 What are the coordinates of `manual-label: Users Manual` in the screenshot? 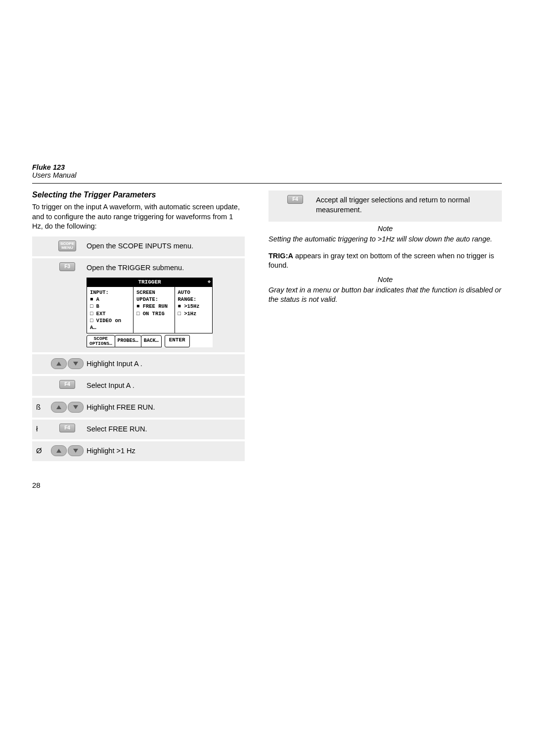 It's located at (267, 175).